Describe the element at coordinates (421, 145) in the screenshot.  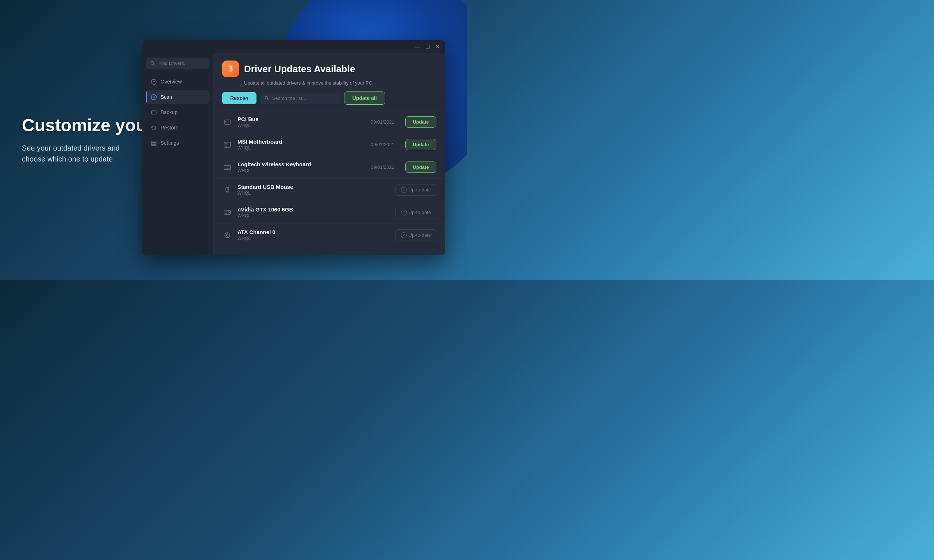
I see `update-button-msi: Update` at that location.